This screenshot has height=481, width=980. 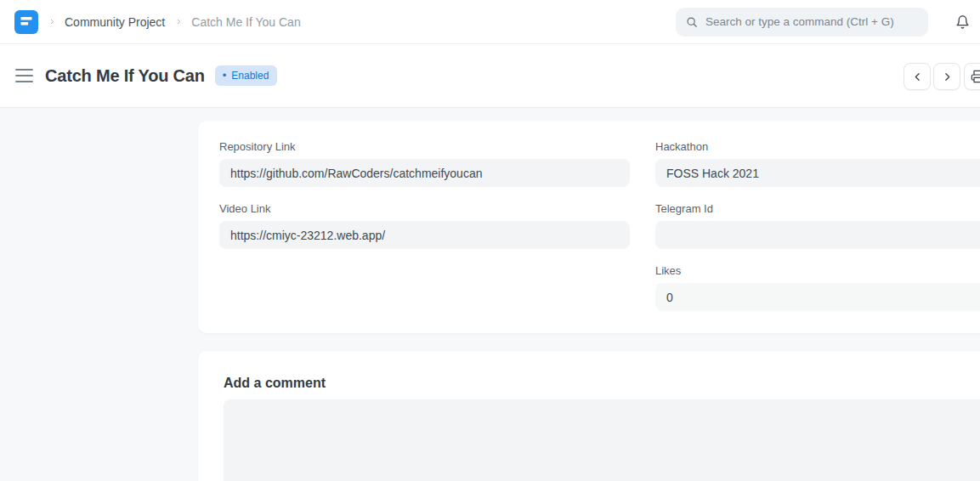 What do you see at coordinates (602, 440) in the screenshot?
I see `comment-textarea` at bounding box center [602, 440].